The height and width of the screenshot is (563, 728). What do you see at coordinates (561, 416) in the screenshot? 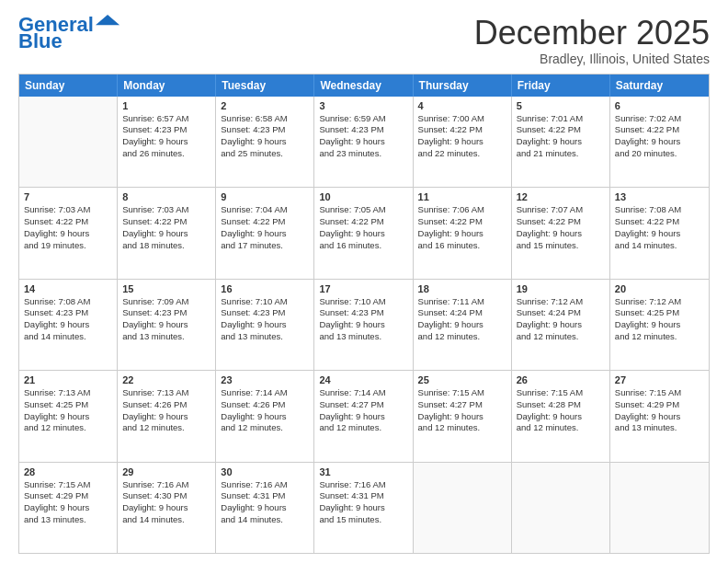
I see `calendar-cell: 26Sunrise: 7:15 AMSunset: 4:28 PMDayligh…` at bounding box center [561, 416].